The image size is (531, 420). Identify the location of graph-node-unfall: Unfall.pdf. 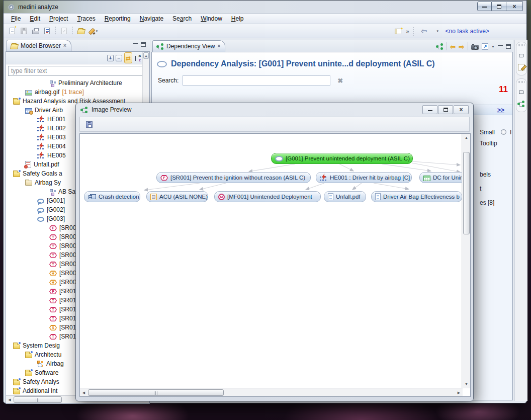
(345, 197).